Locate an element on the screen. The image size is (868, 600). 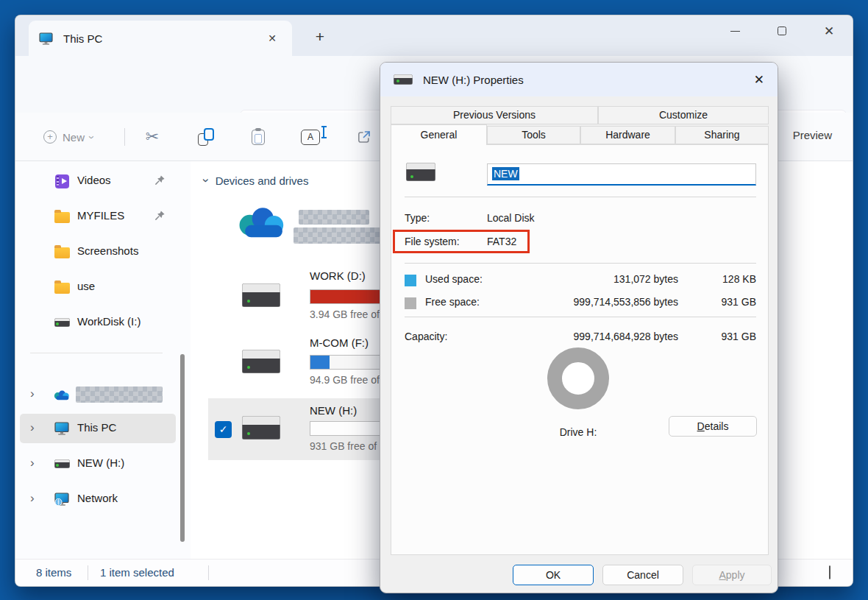
paste-icon is located at coordinates (259, 137).